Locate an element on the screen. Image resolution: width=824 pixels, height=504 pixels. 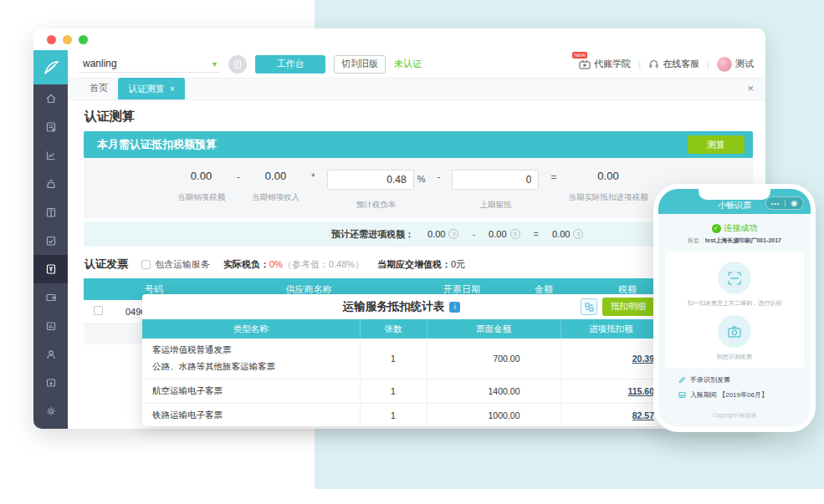
tax-rate-label: 预计税负率 is located at coordinates (376, 206).